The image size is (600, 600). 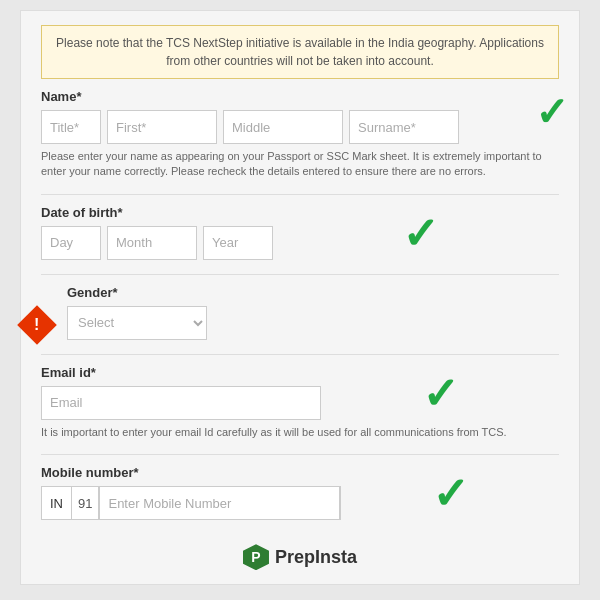 I want to click on year-input, so click(x=238, y=243).